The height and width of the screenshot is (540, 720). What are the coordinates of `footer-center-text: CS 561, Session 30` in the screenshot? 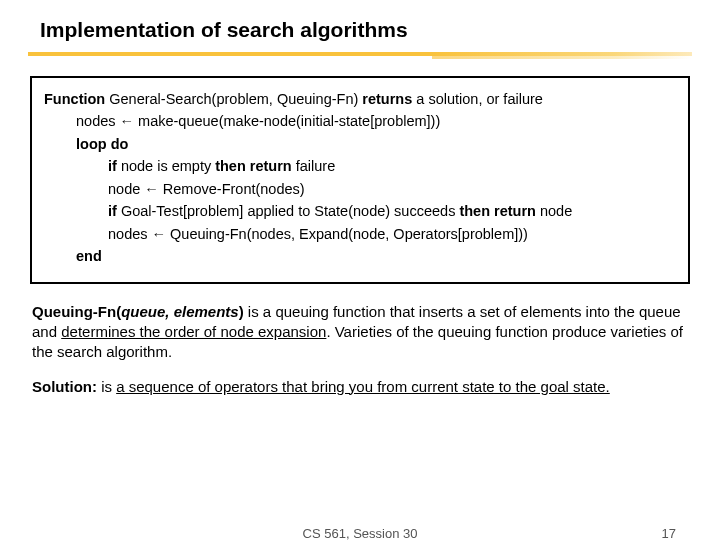 It's located at (360, 533).